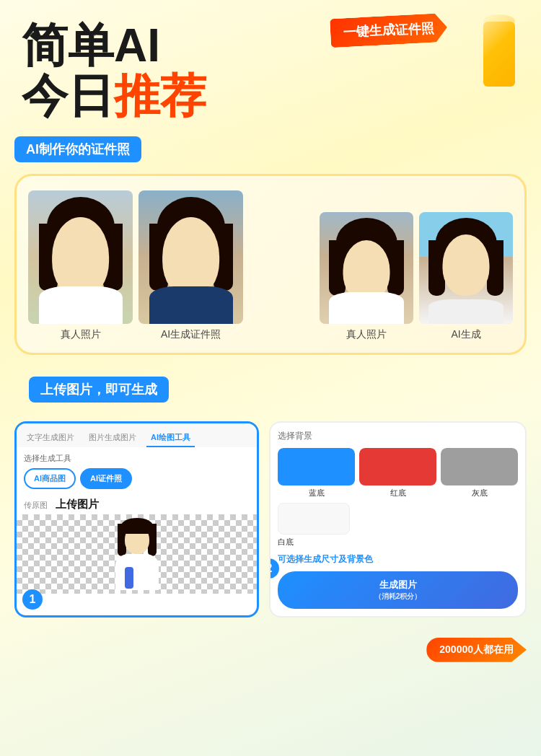 The width and height of the screenshot is (541, 756). Describe the element at coordinates (170, 439) in the screenshot. I see `tab-item-ai: AI绘图工具` at that location.